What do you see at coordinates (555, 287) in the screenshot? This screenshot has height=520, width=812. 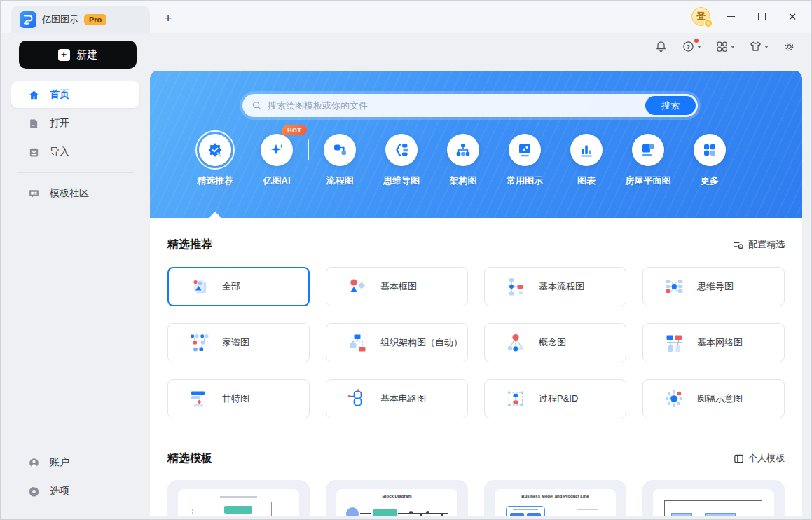 I see `card-basic-flowchart: 基本流程图` at bounding box center [555, 287].